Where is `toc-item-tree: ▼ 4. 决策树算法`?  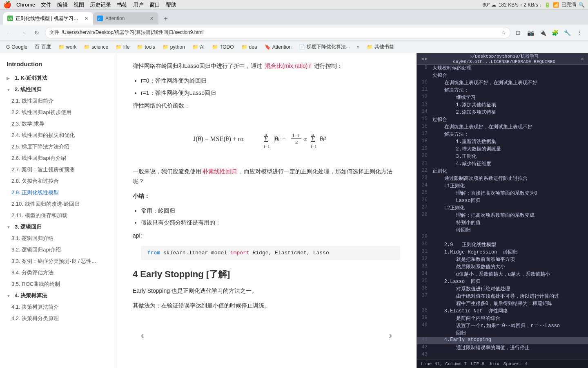 toc-item-tree: ▼ 4. 决策树算法 is located at coordinates (58, 296).